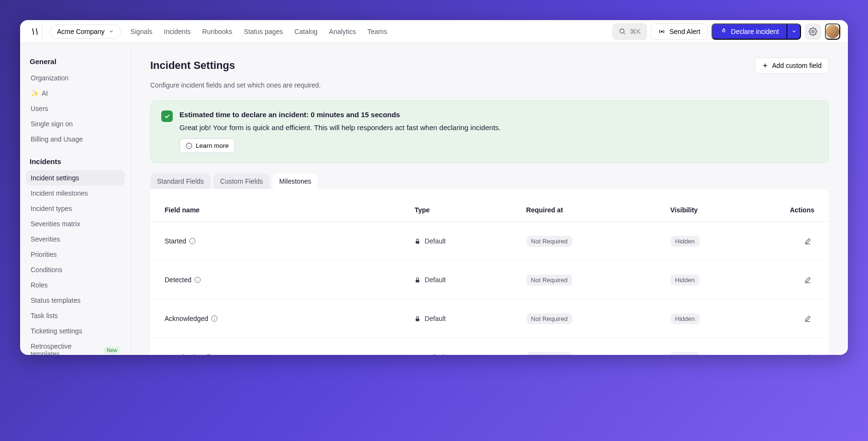 This screenshot has width=868, height=441. I want to click on nav-teams: Teams, so click(377, 32).